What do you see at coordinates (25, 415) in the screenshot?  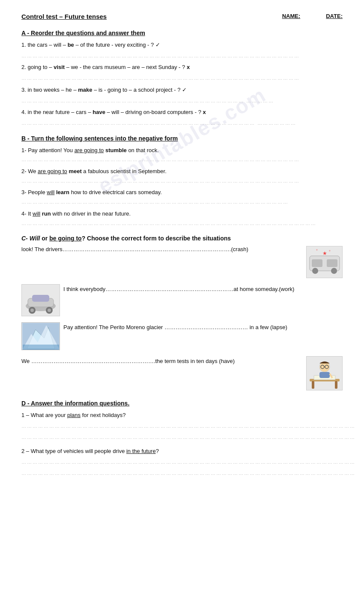 I see `d1-number: 1 –` at bounding box center [25, 415].